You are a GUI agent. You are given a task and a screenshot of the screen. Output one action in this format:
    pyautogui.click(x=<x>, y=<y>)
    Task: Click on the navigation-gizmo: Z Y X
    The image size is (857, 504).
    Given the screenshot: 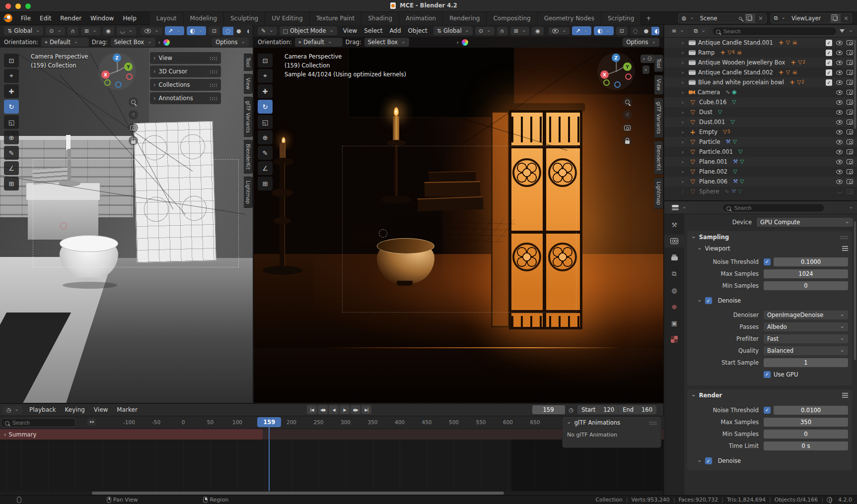 What is the action you would take?
    pyautogui.click(x=117, y=71)
    